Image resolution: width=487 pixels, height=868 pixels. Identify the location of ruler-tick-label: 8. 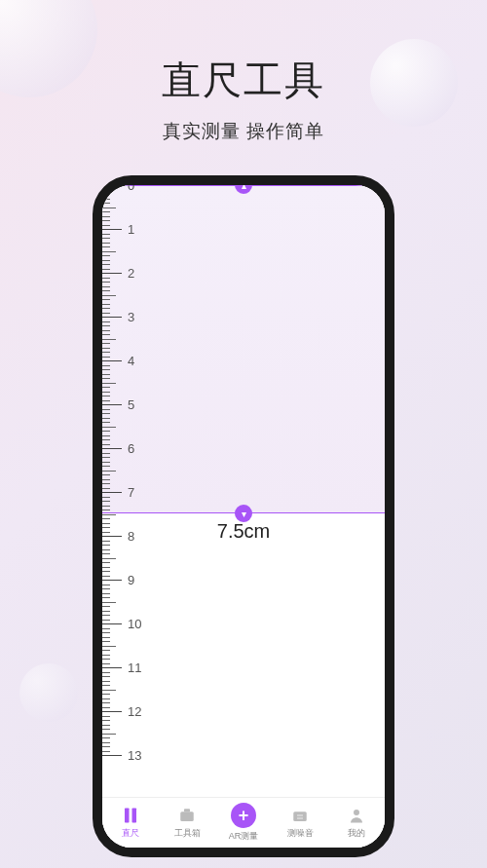
(131, 536).